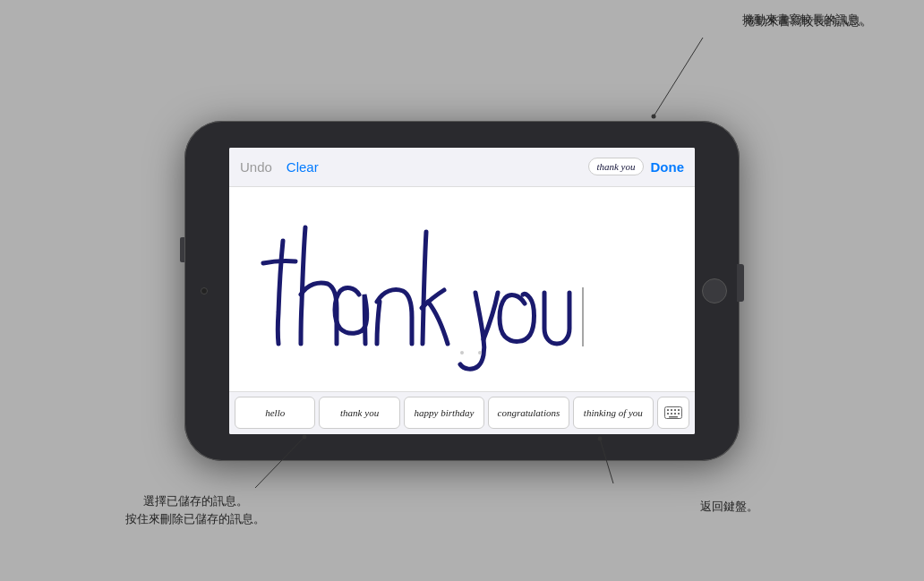  I want to click on suggestion-happy-birthday: happy birthday, so click(444, 413).